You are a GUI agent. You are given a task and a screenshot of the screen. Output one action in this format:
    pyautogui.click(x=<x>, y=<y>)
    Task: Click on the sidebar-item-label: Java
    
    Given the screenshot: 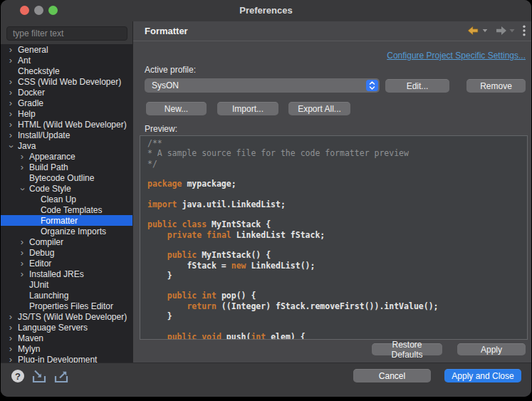 What is the action you would take?
    pyautogui.click(x=27, y=146)
    